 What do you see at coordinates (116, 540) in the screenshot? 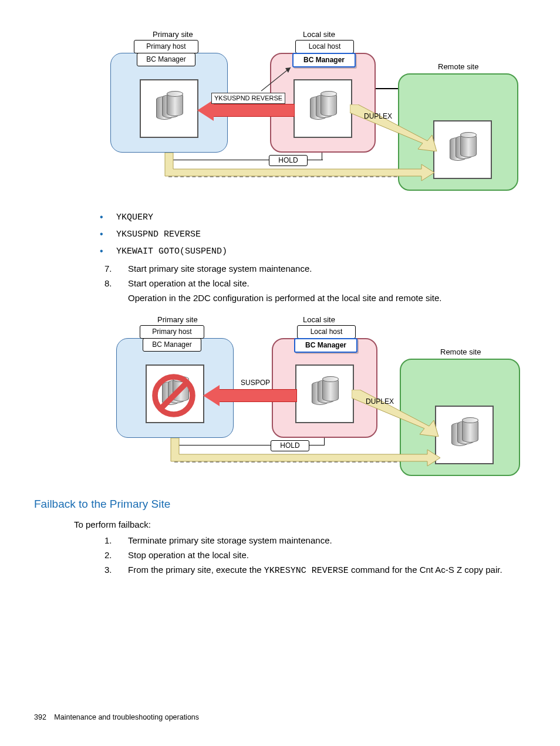
I see `step-num-1: 1.` at bounding box center [116, 540].